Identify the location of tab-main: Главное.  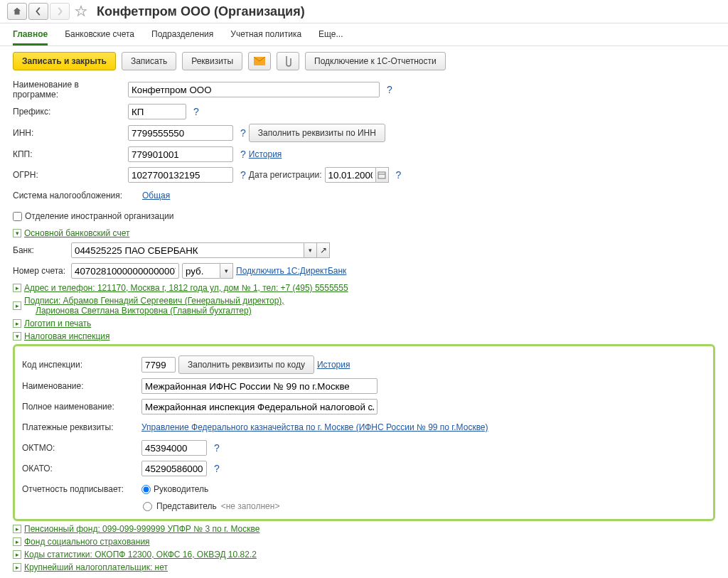
(30, 37).